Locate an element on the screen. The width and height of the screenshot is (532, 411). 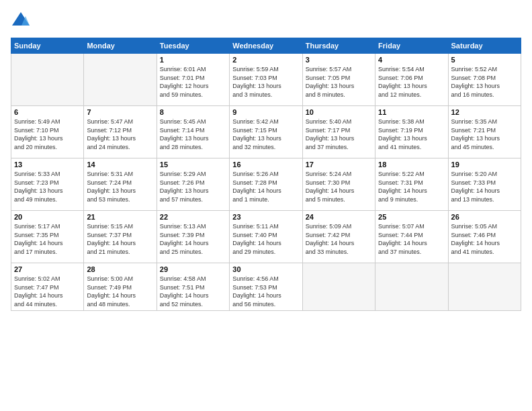
calendar-cell: 29Sunrise: 4:58 AM Sunset: 7:51 PM Dayli… is located at coordinates (193, 287).